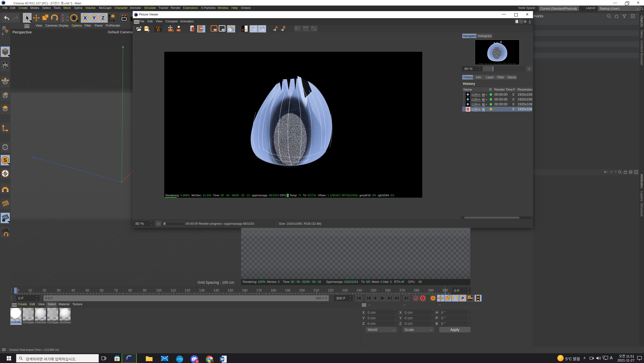 The height and width of the screenshot is (363, 644). I want to click on svg-text: 150, so click(230, 290).